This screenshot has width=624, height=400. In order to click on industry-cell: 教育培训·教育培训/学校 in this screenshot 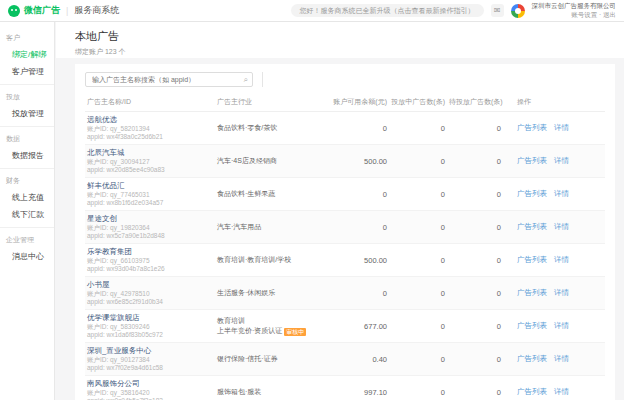, I will do `click(271, 260)`.